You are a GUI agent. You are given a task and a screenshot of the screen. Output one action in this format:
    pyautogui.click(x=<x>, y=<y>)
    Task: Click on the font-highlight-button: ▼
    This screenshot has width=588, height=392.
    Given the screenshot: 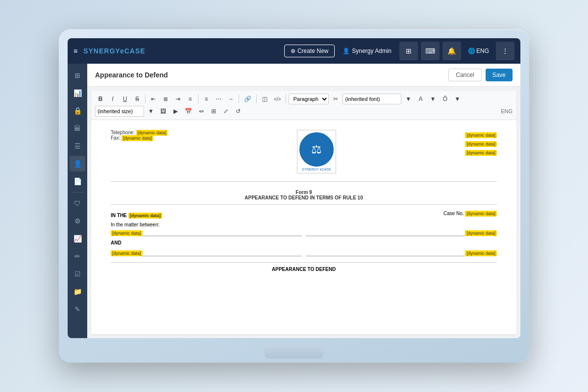 What is the action you would take?
    pyautogui.click(x=433, y=99)
    